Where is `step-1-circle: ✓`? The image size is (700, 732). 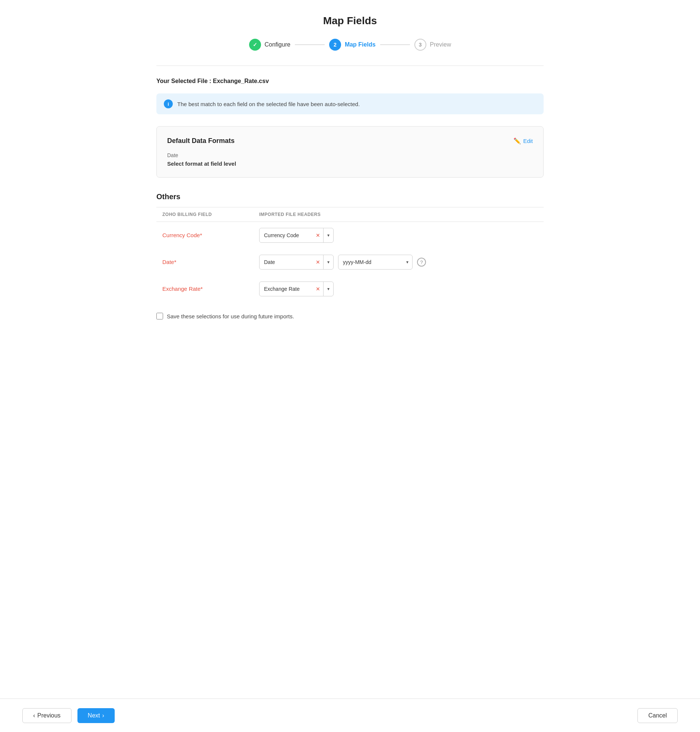
step-1-circle: ✓ is located at coordinates (255, 45).